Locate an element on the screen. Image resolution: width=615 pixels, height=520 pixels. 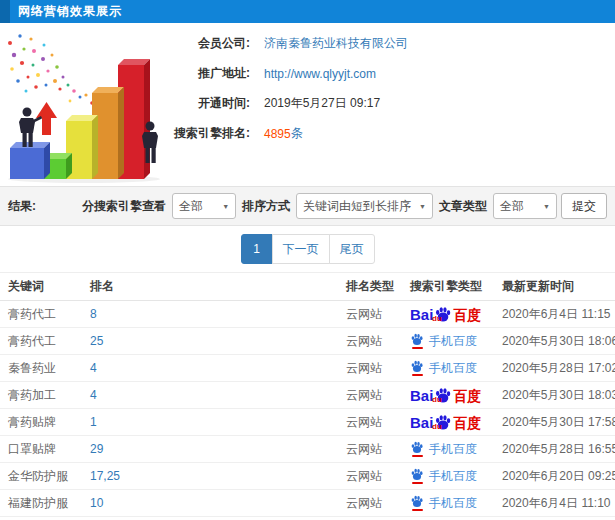
table-row: 膏药加工4云网站 Bai du 百度 2020年5月30日 18:03 is located at coordinates (308, 396).